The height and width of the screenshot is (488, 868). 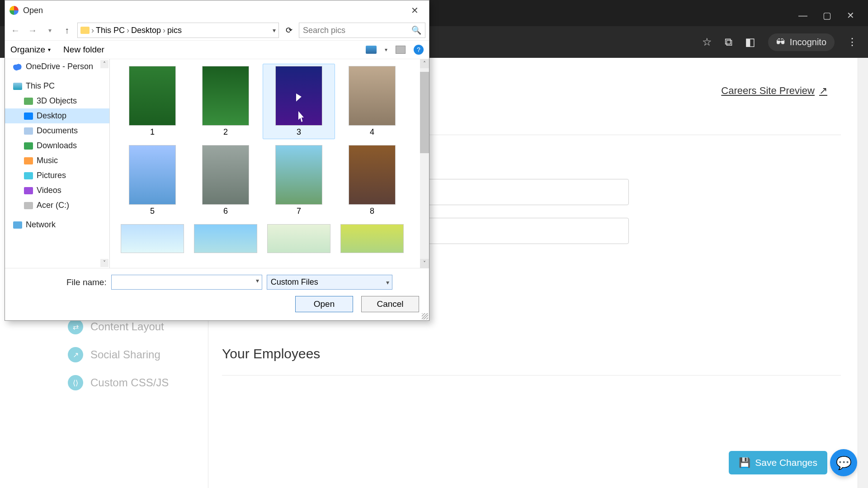 What do you see at coordinates (131, 383) in the screenshot?
I see `nav-item-custom-css: ⟨⟩ Custom CSS/JS` at bounding box center [131, 383].